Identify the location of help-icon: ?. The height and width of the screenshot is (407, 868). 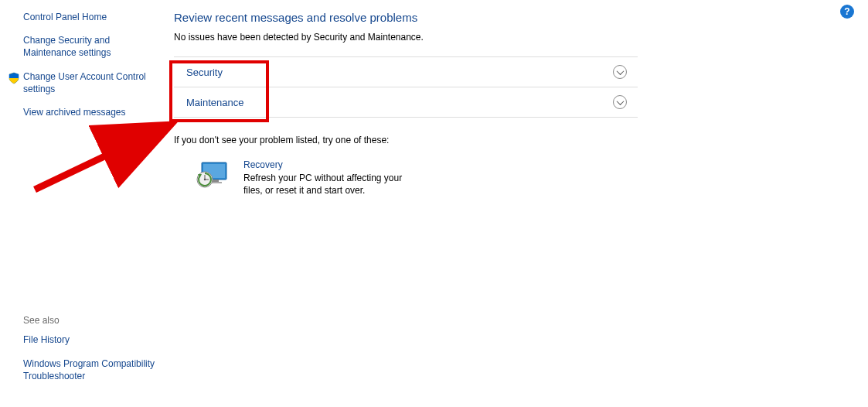
(847, 12).